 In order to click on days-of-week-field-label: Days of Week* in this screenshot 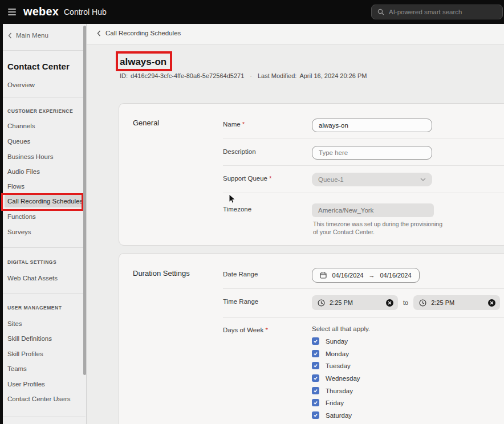, I will do `click(245, 330)`.